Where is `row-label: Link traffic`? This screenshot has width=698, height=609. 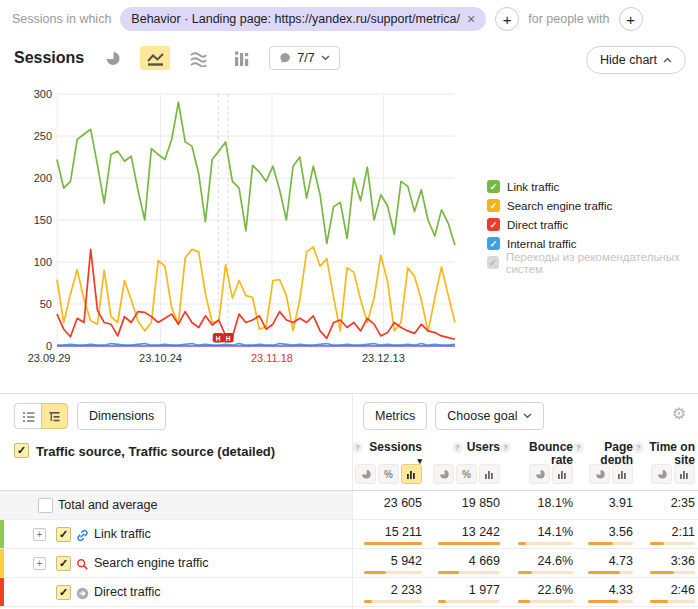 row-label: Link traffic is located at coordinates (122, 534).